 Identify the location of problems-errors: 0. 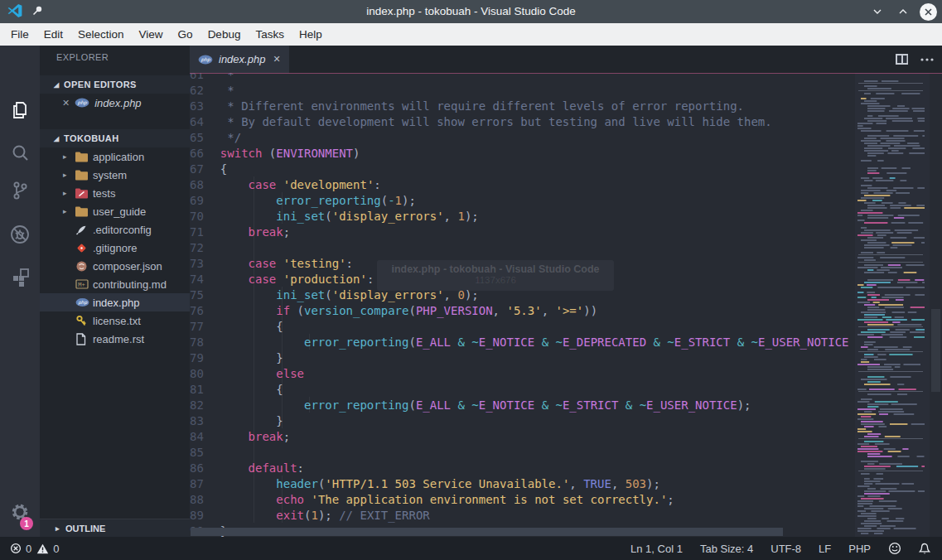
(21, 548).